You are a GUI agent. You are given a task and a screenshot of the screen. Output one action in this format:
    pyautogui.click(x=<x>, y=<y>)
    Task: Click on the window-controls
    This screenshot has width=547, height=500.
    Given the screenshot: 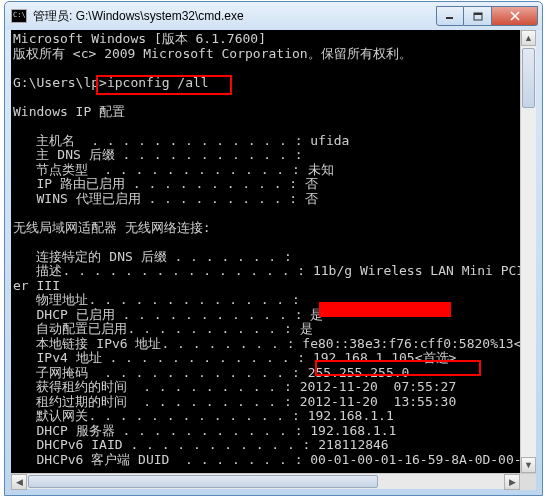 What is the action you would take?
    pyautogui.click(x=487, y=16)
    